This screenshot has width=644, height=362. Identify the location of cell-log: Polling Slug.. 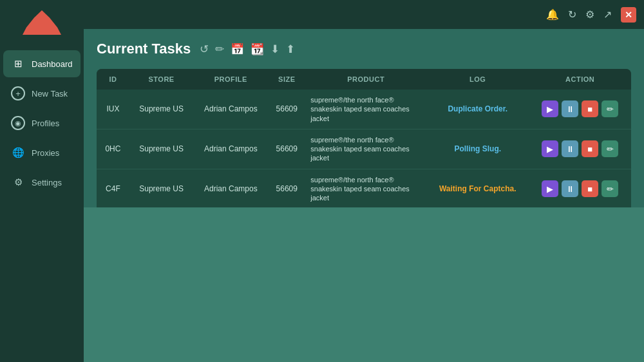
(478, 149).